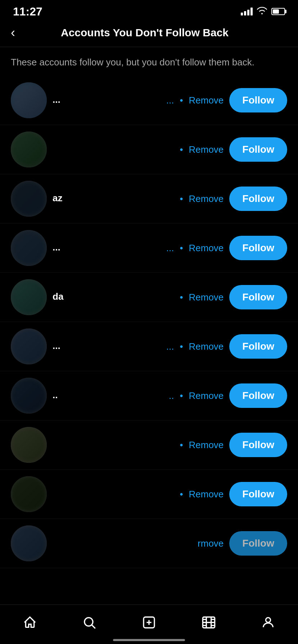 This screenshot has width=298, height=644. I want to click on reels-icon, so click(209, 622).